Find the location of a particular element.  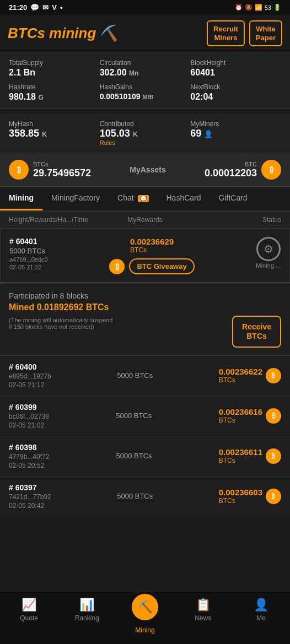

block-hash: a47b9...0edc0 is located at coordinates (29, 259).